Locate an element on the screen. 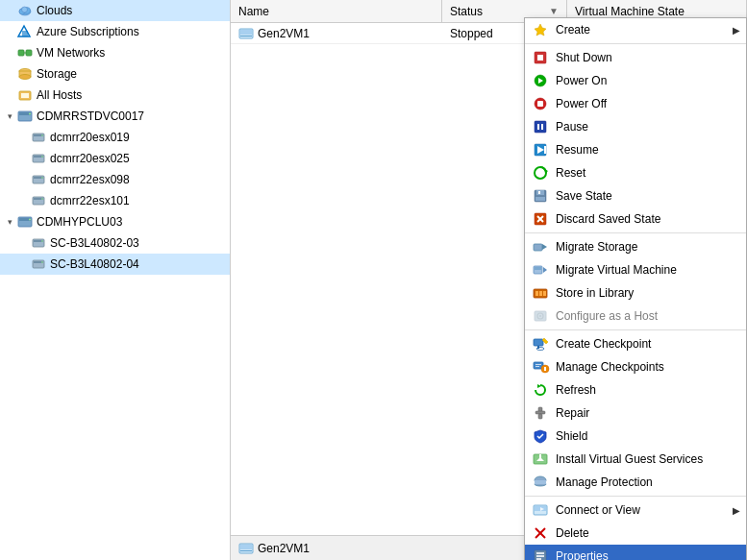 The image size is (747, 560). sidebar-item-storage: Storage is located at coordinates (115, 74).